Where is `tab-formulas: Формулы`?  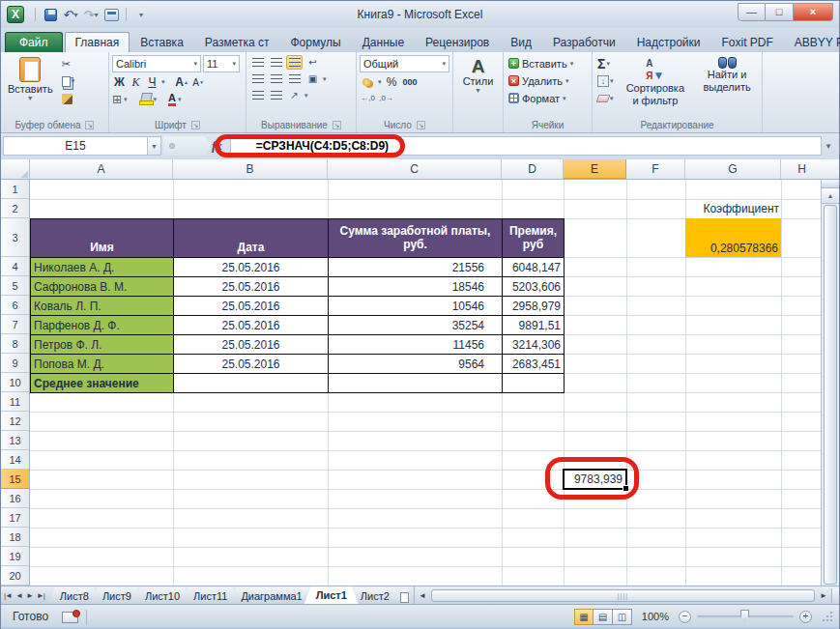
tab-formulas: Формулы is located at coordinates (316, 43).